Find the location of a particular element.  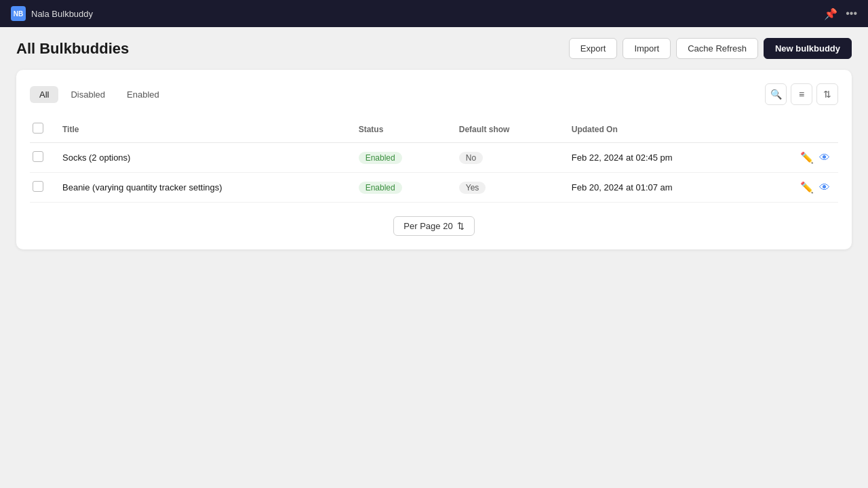

header-actions-col is located at coordinates (800, 129).